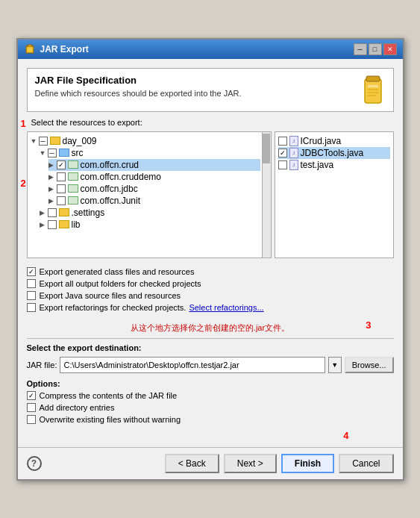 This screenshot has width=420, height=518. Describe the element at coordinates (369, 365) in the screenshot. I see `browse-button: Browse...` at that location.